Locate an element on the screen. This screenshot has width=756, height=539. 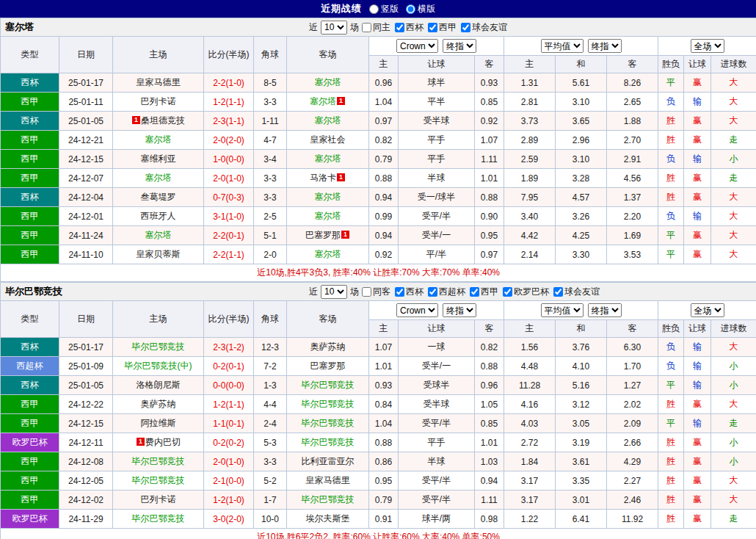
handicap-result: 输 is located at coordinates (697, 159).